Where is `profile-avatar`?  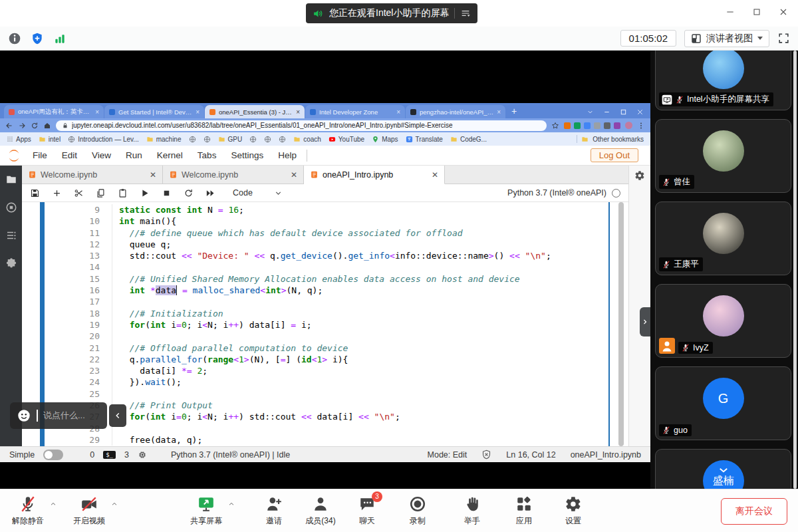 profile-avatar is located at coordinates (629, 125).